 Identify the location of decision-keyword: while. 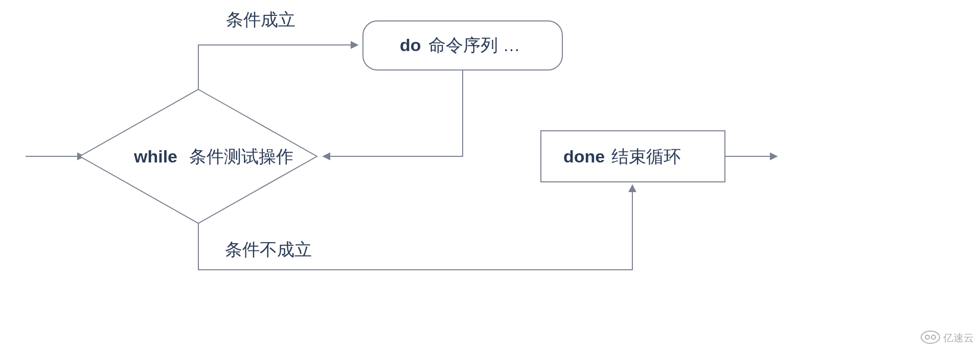
(155, 156).